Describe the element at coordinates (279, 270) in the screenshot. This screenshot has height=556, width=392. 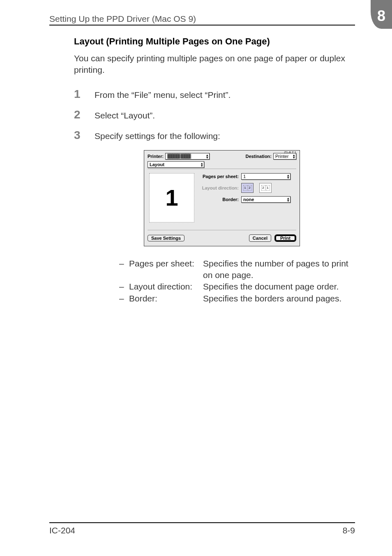
I see `definition-desc: Specifies the number of pages to print o…` at that location.